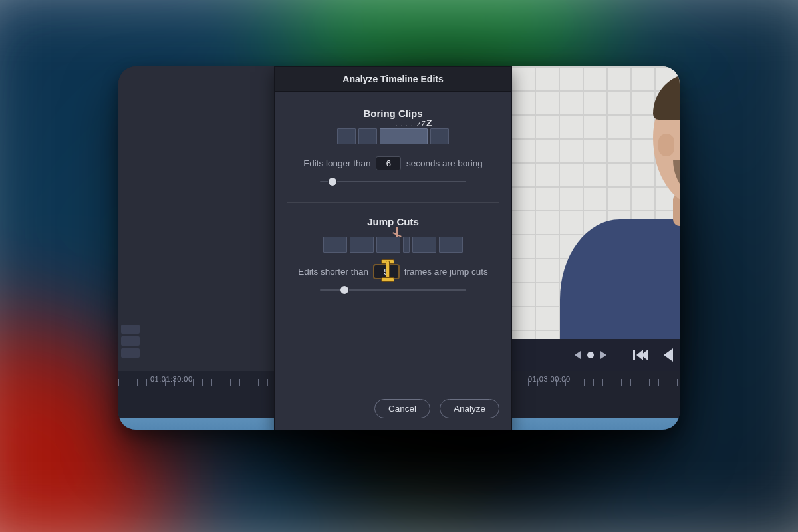  What do you see at coordinates (132, 348) in the screenshot?
I see `track-header-strips` at bounding box center [132, 348].